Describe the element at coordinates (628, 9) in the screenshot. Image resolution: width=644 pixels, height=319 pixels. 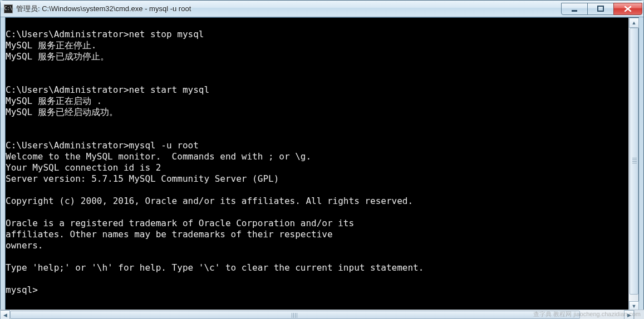
I see `close-icon` at that location.